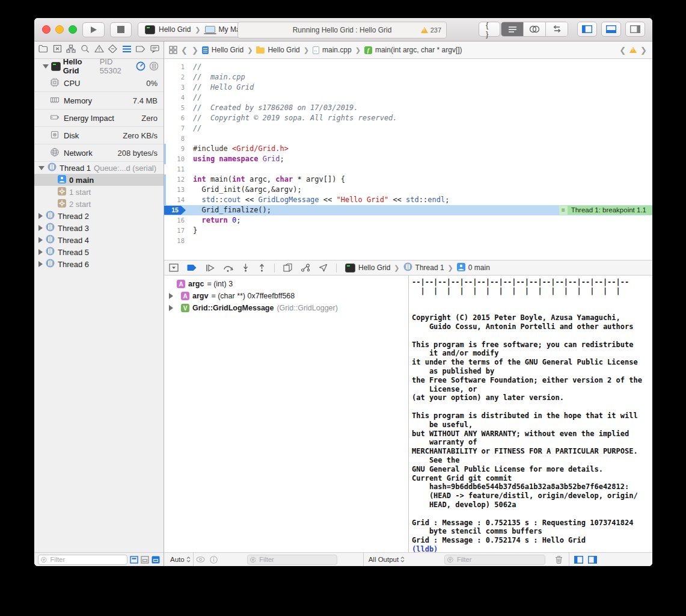 This screenshot has width=686, height=616. Describe the element at coordinates (408, 170) in the screenshot. I see `code-line: 11` at that location.